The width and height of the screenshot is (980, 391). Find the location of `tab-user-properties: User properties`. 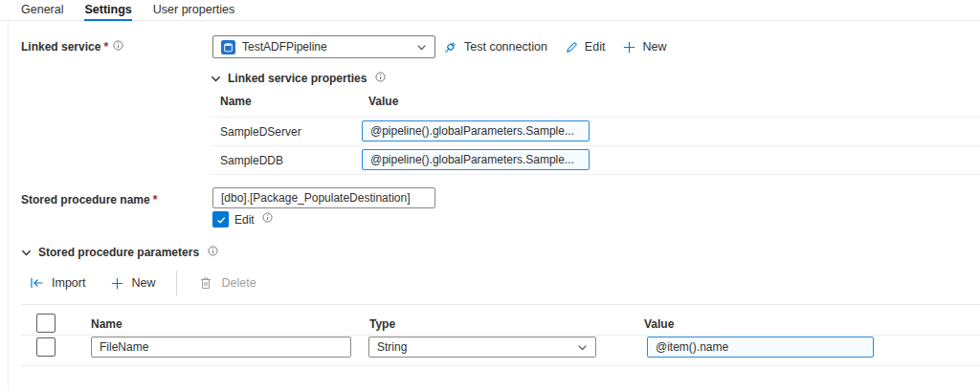

tab-user-properties: User properties is located at coordinates (193, 11).